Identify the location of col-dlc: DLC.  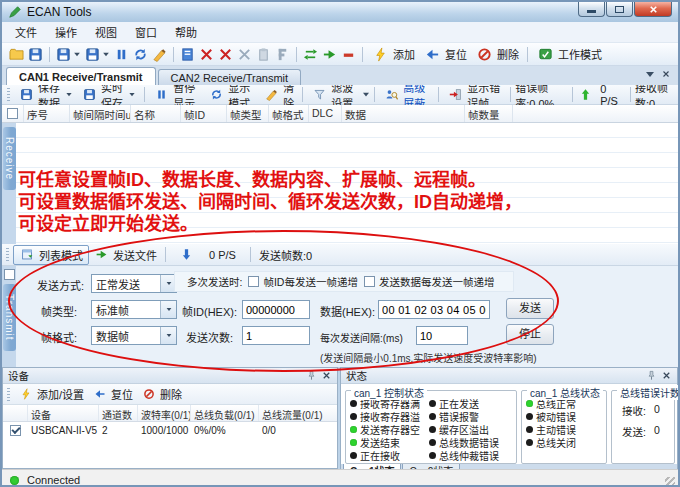
(326, 114).